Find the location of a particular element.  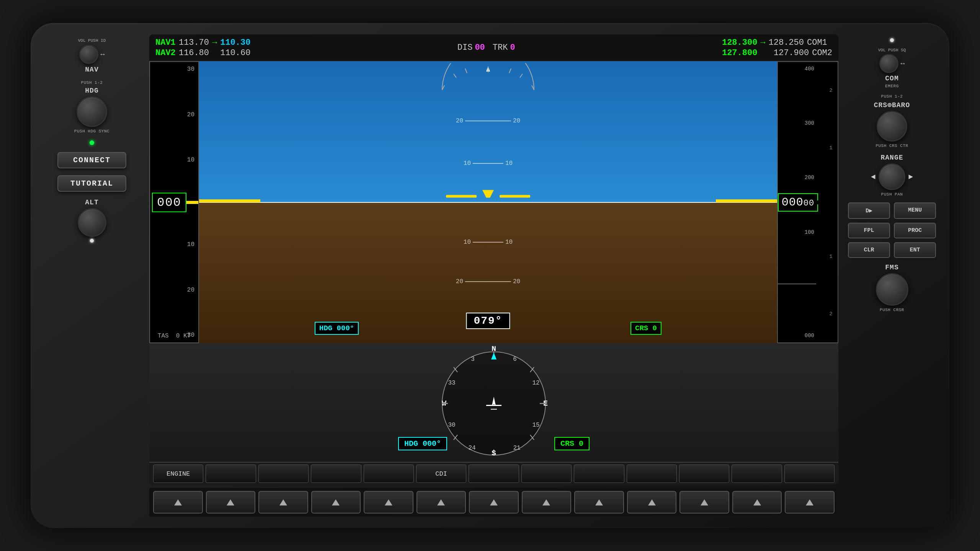

speed-value: 000 is located at coordinates (169, 202).